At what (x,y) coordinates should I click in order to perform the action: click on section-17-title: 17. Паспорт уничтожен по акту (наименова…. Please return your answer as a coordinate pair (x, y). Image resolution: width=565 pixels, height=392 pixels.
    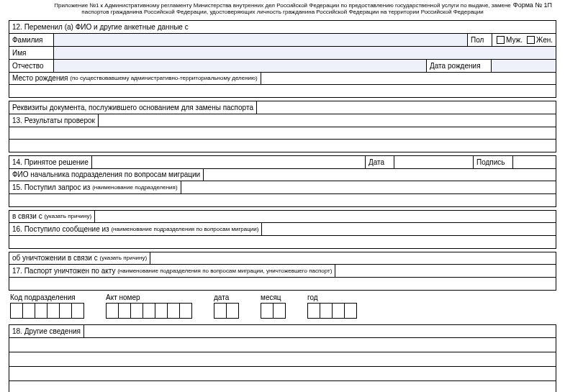
    Looking at the image, I should click on (173, 270).